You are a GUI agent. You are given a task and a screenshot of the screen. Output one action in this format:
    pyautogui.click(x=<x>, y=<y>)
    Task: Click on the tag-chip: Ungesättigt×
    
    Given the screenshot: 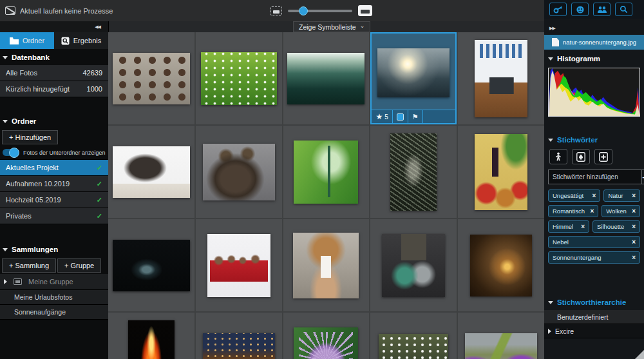 What is the action you would take?
    pyautogui.click(x=574, y=196)
    